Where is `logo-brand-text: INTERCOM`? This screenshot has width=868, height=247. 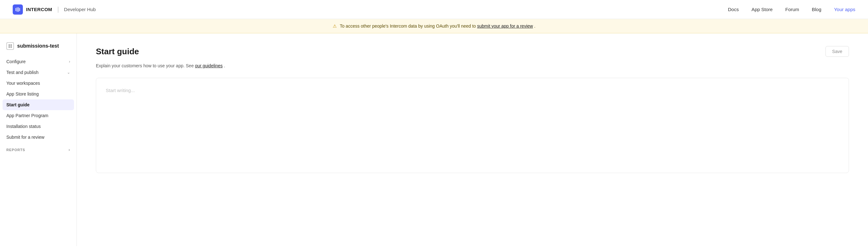
logo-brand-text: INTERCOM is located at coordinates (39, 9).